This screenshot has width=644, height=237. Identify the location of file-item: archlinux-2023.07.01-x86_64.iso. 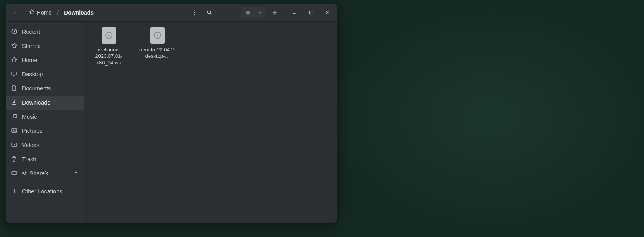
(109, 46).